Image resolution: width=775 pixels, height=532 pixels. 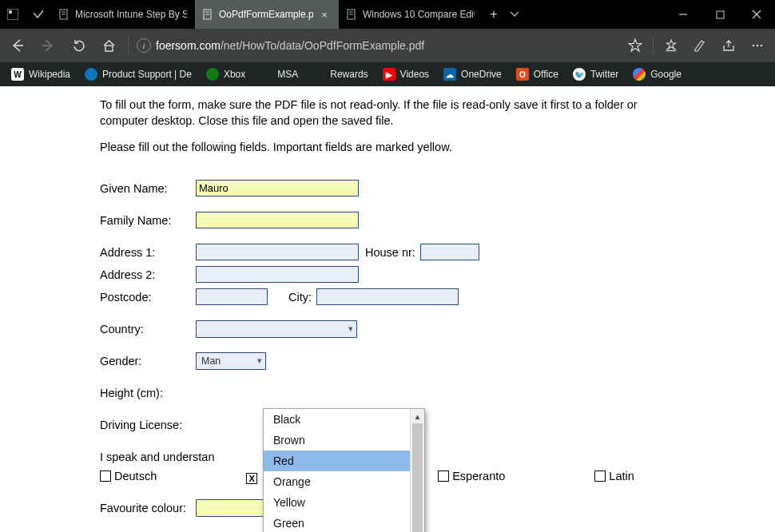 I want to click on colour-option-red: Red, so click(x=337, y=461).